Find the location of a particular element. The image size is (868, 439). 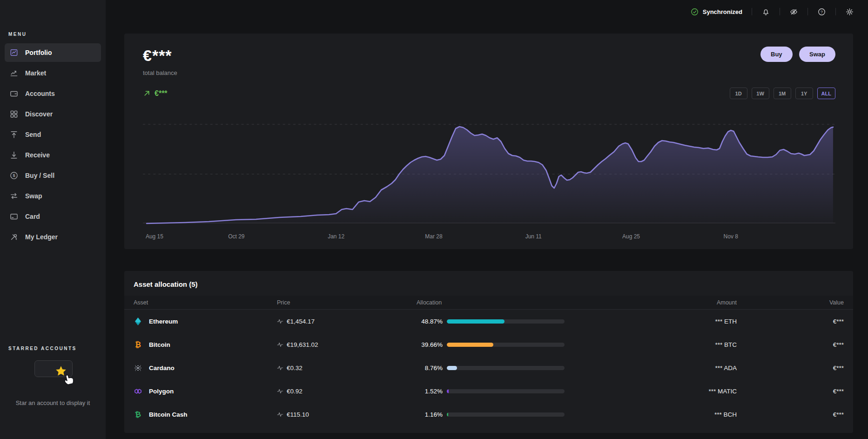

asset-amount-masked: *** ETH is located at coordinates (653, 321).